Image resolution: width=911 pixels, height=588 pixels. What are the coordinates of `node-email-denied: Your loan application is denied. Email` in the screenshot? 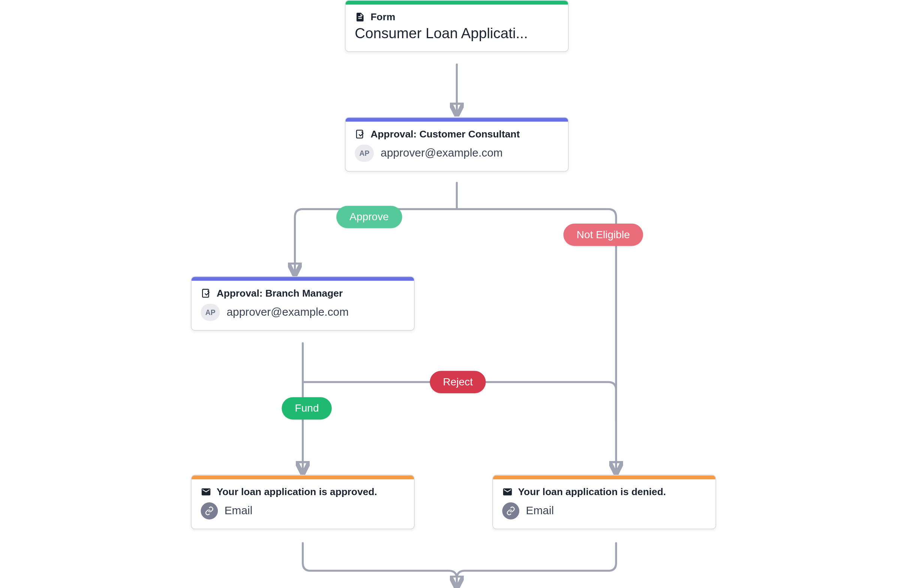 It's located at (604, 502).